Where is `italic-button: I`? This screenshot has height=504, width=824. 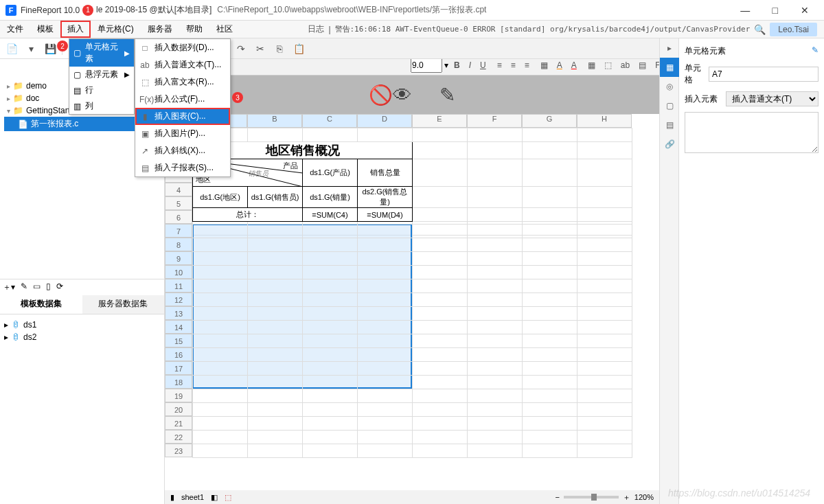
italic-button: I is located at coordinates (470, 65).